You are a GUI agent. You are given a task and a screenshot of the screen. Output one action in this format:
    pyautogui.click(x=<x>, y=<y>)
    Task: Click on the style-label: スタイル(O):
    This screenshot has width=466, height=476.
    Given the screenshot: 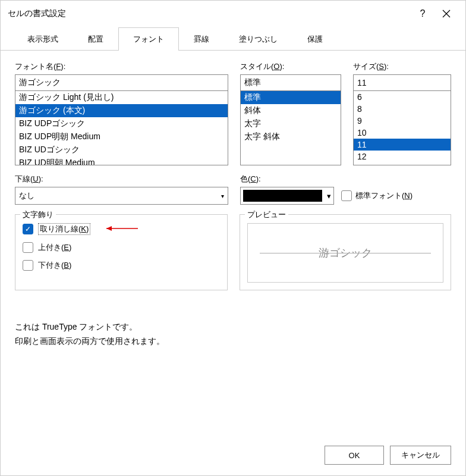 What is the action you would take?
    pyautogui.click(x=291, y=67)
    